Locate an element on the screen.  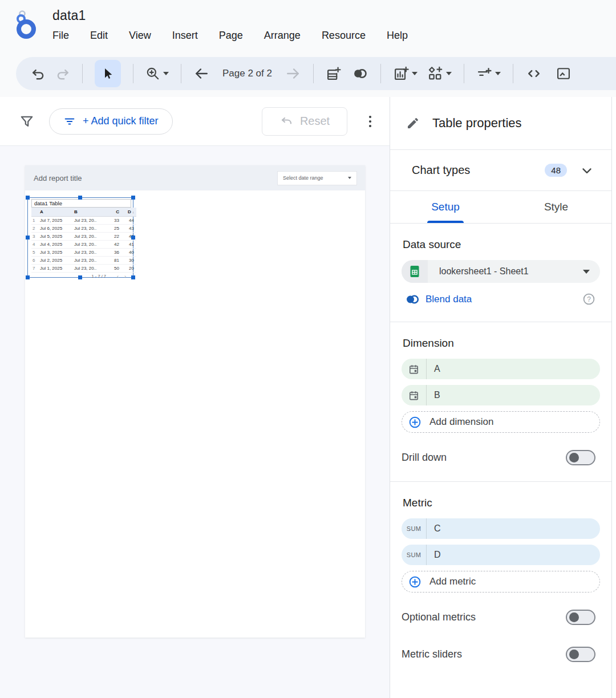
add-control-caret-icon is located at coordinates (449, 74).